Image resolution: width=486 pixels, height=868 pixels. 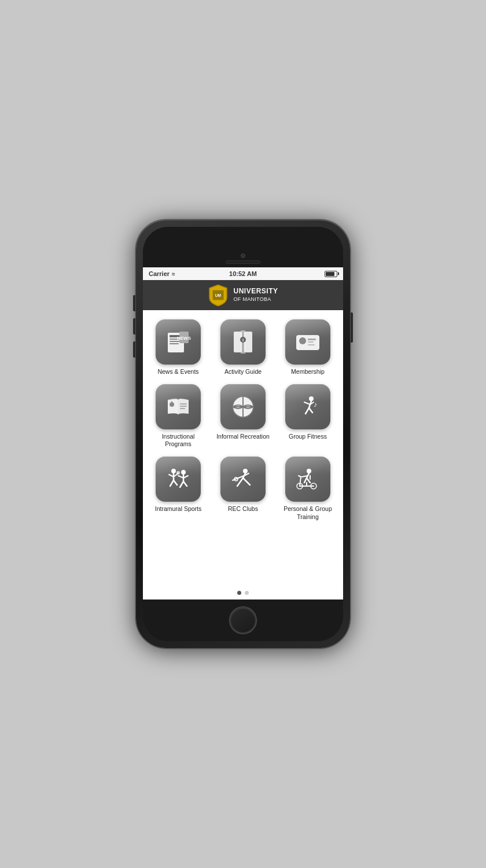 I want to click on instructional-programs-label: Instructional Programs, so click(x=178, y=441).